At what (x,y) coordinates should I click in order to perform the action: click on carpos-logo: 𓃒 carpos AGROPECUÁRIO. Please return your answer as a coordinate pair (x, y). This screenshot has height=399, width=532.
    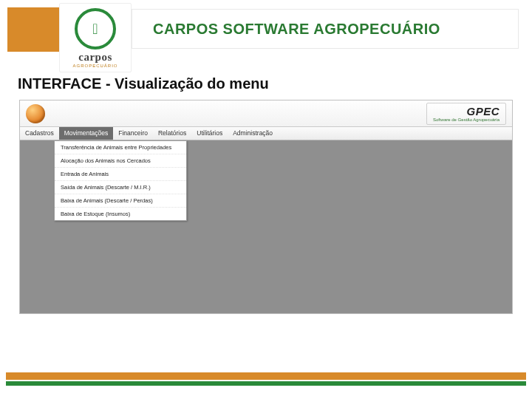
    Looking at the image, I should click on (95, 38).